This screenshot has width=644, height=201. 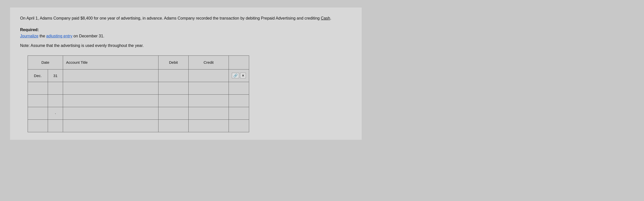 I want to click on journal-table: Date Account Title Debit Credit Dec. 31, so click(x=138, y=94).